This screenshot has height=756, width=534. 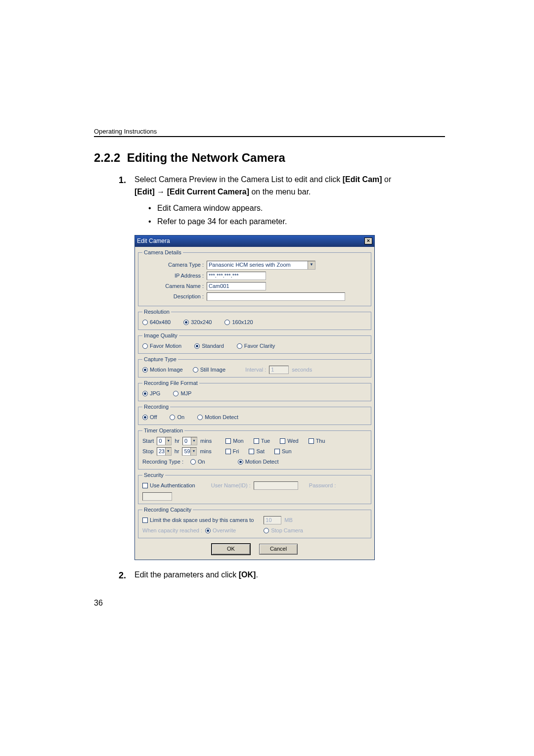 I want to click on ip-address-label: IP Address :, so click(x=175, y=276).